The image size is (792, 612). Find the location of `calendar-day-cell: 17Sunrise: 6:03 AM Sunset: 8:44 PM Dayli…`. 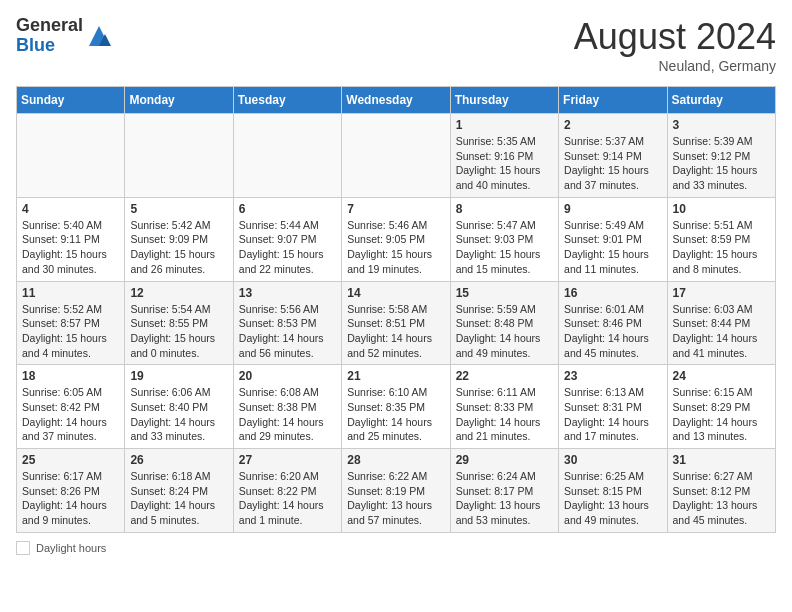

calendar-day-cell: 17Sunrise: 6:03 AM Sunset: 8:44 PM Dayli… is located at coordinates (721, 323).